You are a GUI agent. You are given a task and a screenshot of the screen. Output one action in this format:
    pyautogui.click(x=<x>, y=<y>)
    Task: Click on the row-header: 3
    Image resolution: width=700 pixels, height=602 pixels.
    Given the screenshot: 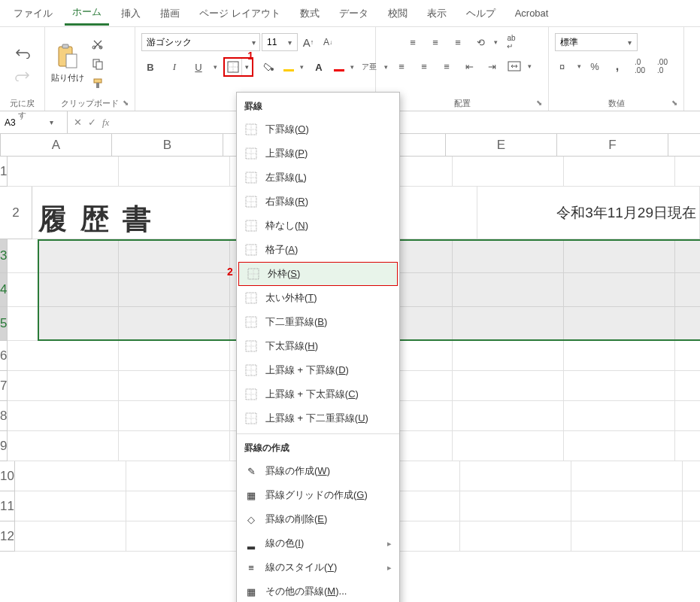 What is the action you would take?
    pyautogui.click(x=4, y=256)
    